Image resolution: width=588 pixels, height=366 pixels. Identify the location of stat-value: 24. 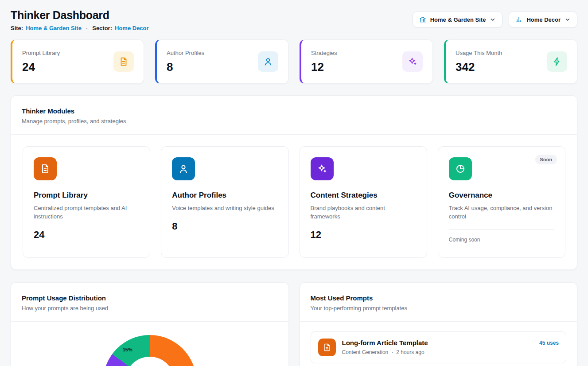
(41, 67).